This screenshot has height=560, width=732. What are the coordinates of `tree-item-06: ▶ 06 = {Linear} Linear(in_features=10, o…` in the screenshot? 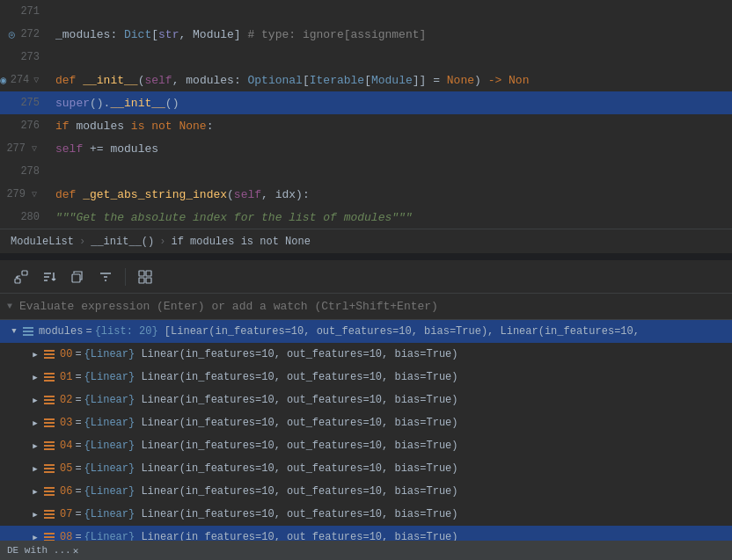 It's located at (366, 491).